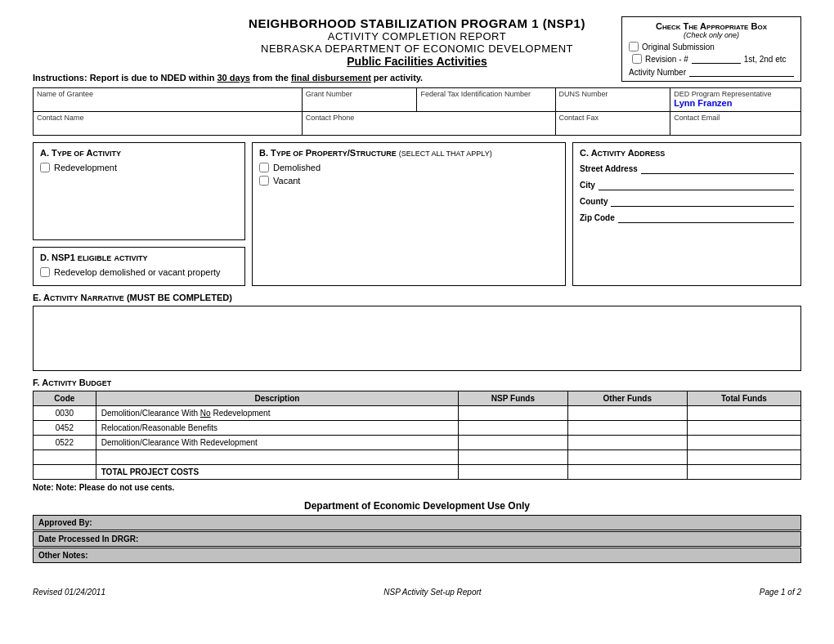 This screenshot has width=834, height=644. I want to click on approved-by-label: Approved By:, so click(65, 523).